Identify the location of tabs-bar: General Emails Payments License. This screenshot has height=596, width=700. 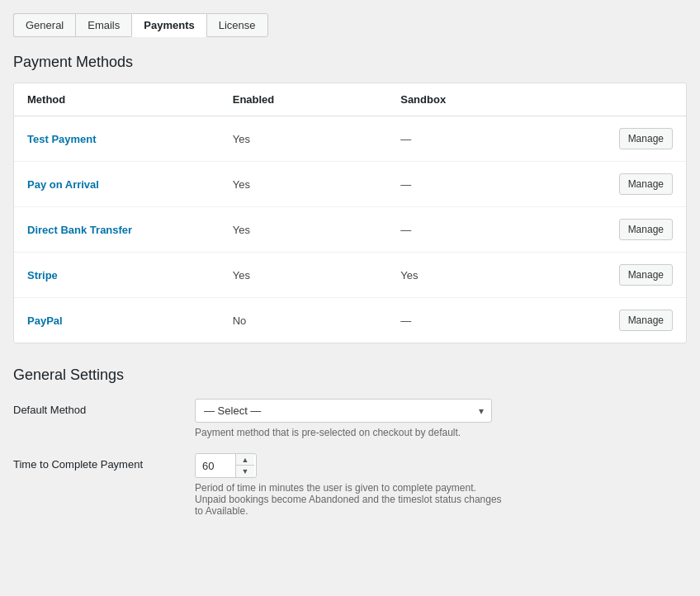
(350, 25).